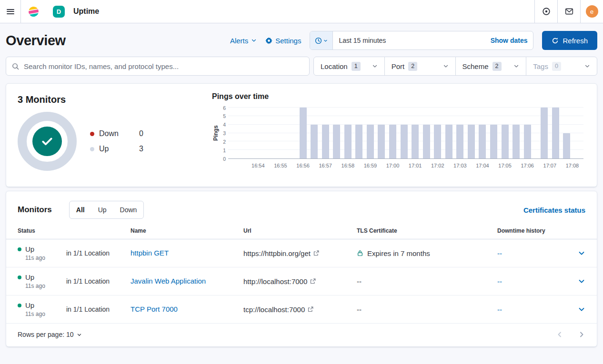  Describe the element at coordinates (158, 66) in the screenshot. I see `search-box` at that location.